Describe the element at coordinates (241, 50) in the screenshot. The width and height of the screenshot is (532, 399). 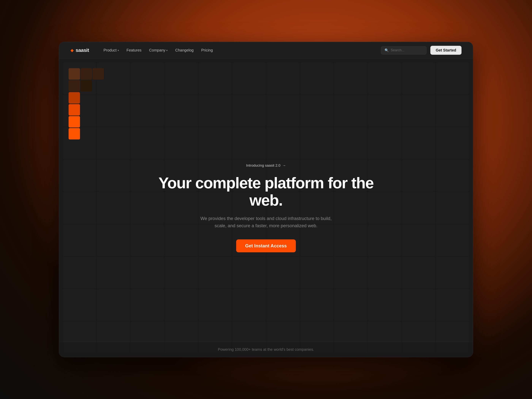
I see `nav-links: Product ▾ Features Company ▾ Changelog P…` at that location.